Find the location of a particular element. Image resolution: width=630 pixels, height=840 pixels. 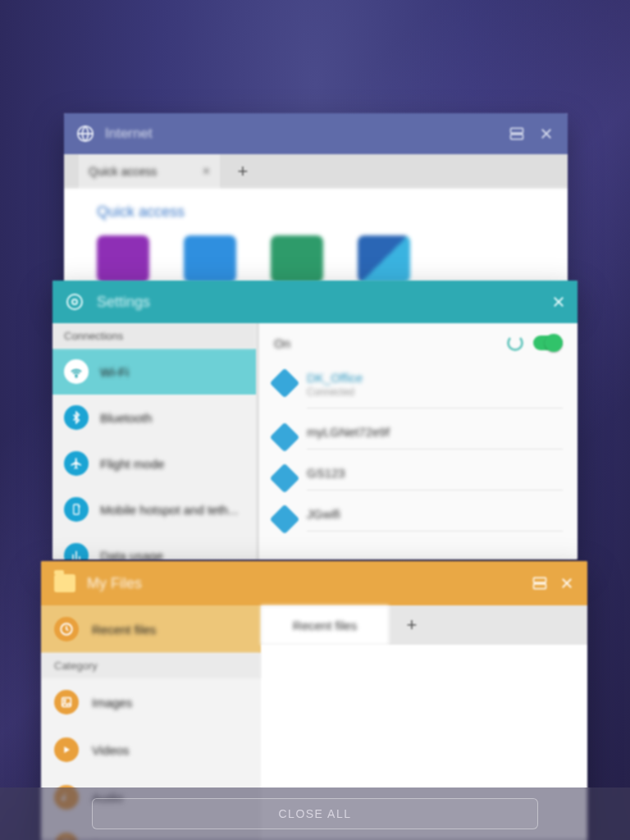

sidebar-item-label: Mobile hotspot and teth... is located at coordinates (169, 510).